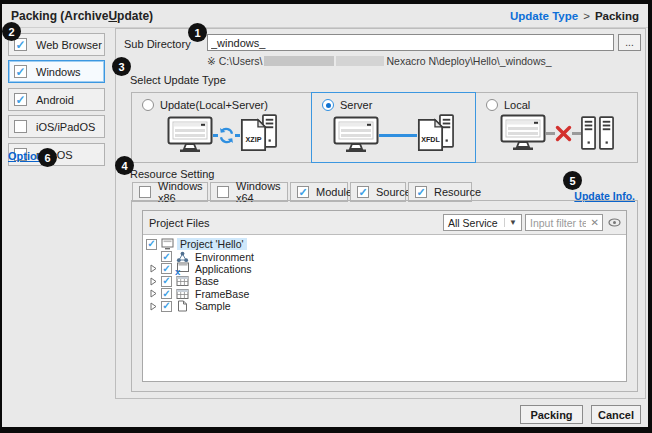 This screenshot has height=433, width=652. Describe the element at coordinates (20, 44) in the screenshot. I see `web-browser-checkbox: ✓` at that location.